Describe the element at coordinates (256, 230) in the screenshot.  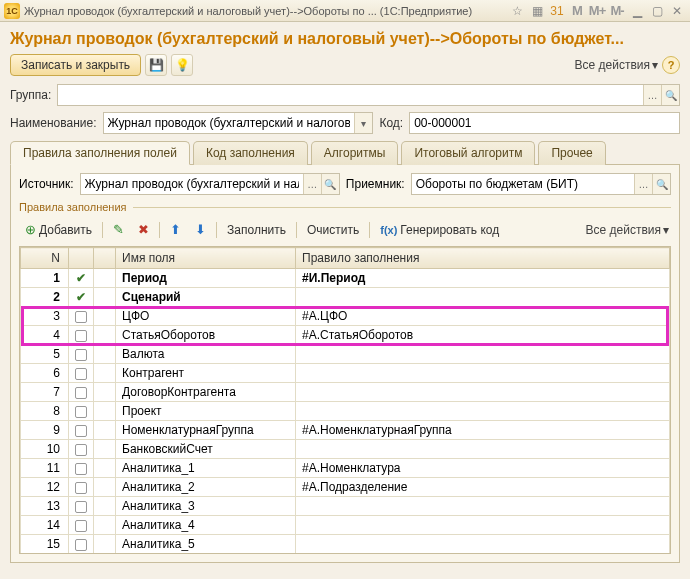
I see `fill-button: Заполнить` at that location.